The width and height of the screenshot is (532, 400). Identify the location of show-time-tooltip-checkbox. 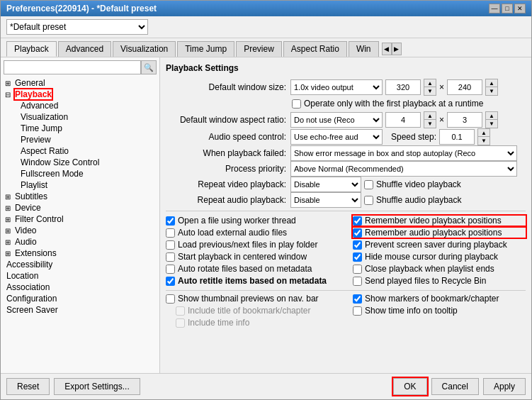
(357, 311).